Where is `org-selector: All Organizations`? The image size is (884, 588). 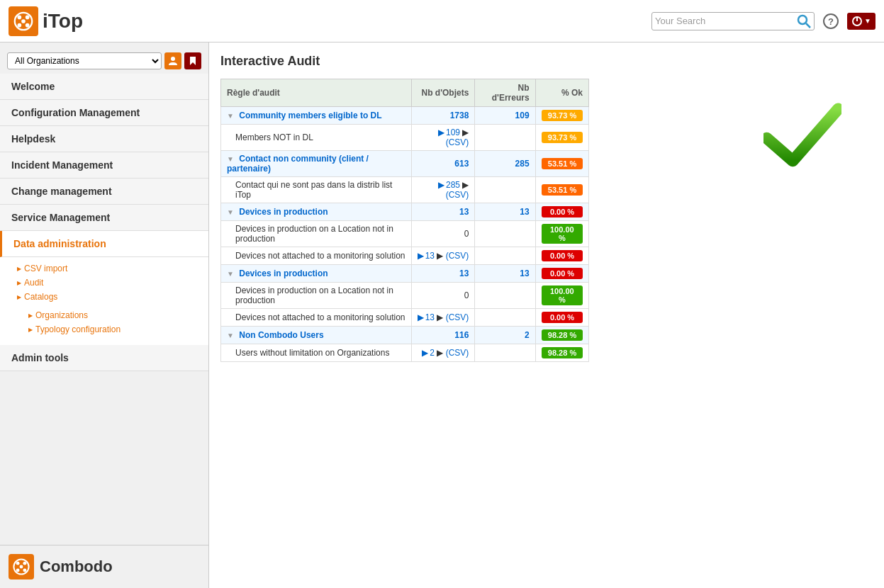 org-selector: All Organizations is located at coordinates (104, 61).